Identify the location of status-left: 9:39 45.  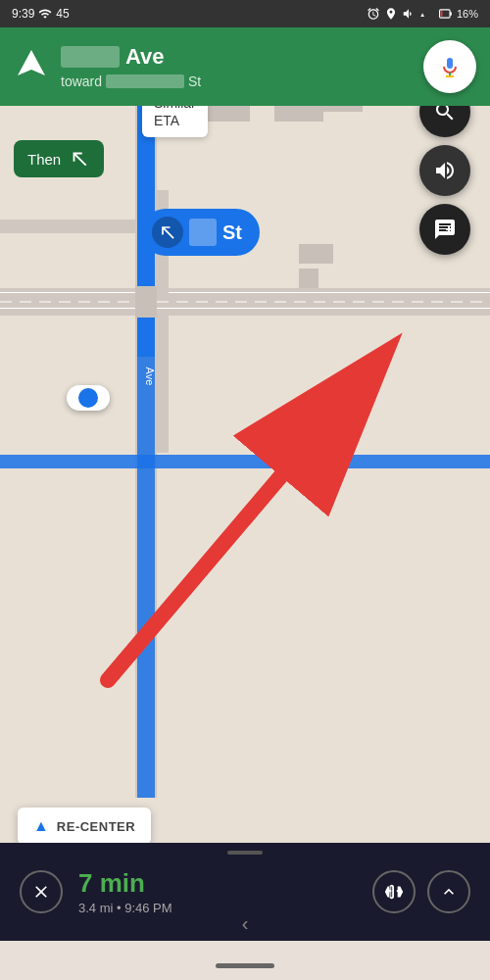
(41, 14).